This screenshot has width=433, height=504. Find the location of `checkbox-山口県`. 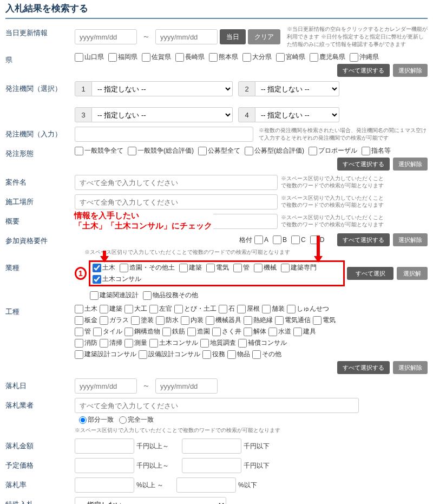

checkbox-山口県 is located at coordinates (79, 57).